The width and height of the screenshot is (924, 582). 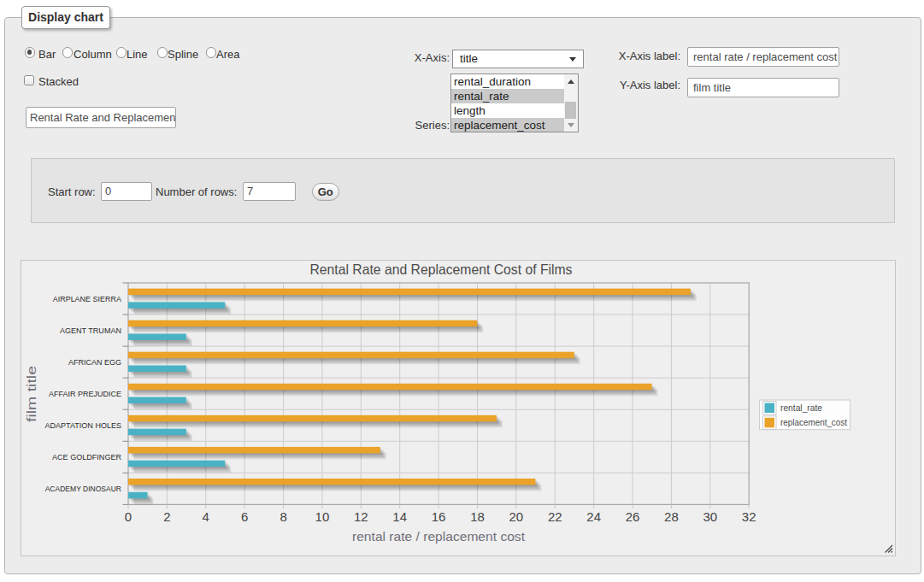 I want to click on svg-text: 0, so click(x=128, y=516).